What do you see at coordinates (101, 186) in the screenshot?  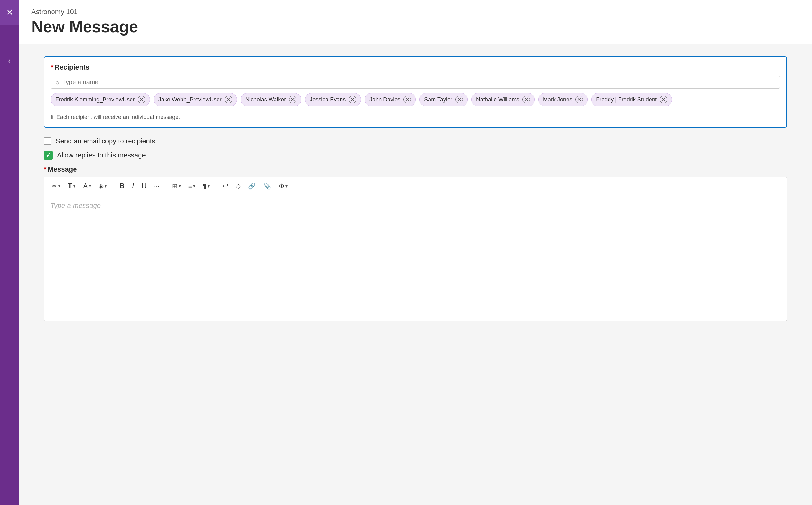 I see `color-icon: ◈` at bounding box center [101, 186].